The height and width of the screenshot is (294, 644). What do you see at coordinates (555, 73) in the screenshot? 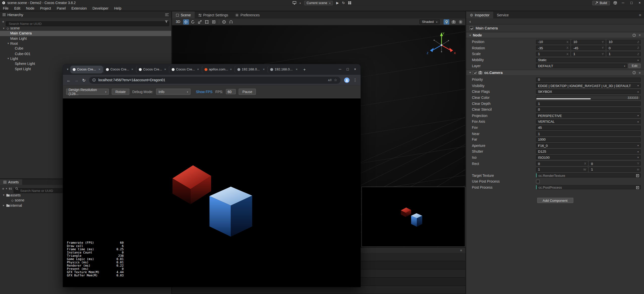
I see `camera-section-header: ▾ cc.Camera ? ≡` at bounding box center [555, 73].